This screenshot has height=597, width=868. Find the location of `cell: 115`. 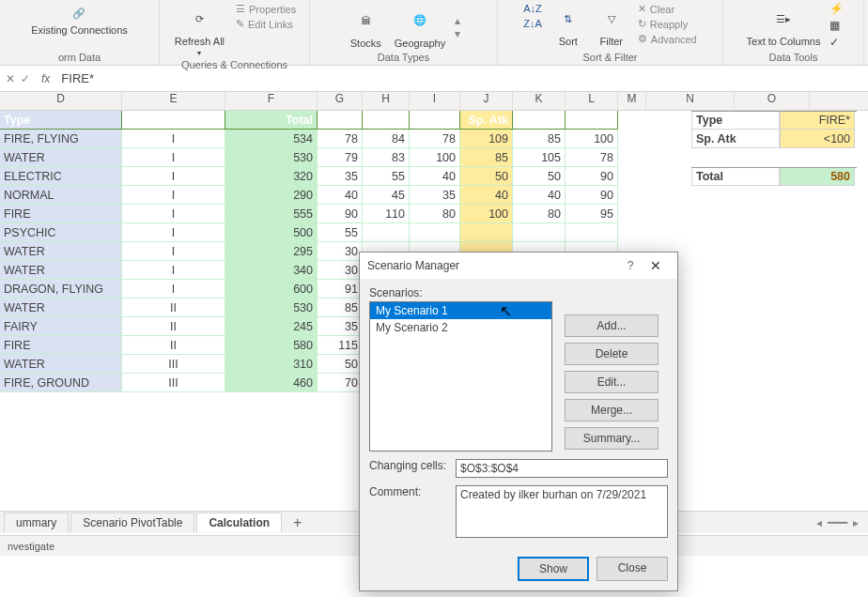

cell: 115 is located at coordinates (340, 345).